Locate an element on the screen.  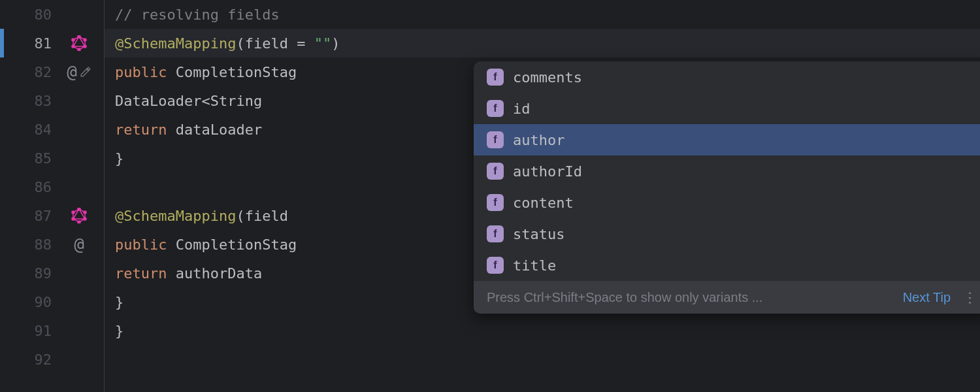
gutter-row: 85 is located at coordinates (52, 158).